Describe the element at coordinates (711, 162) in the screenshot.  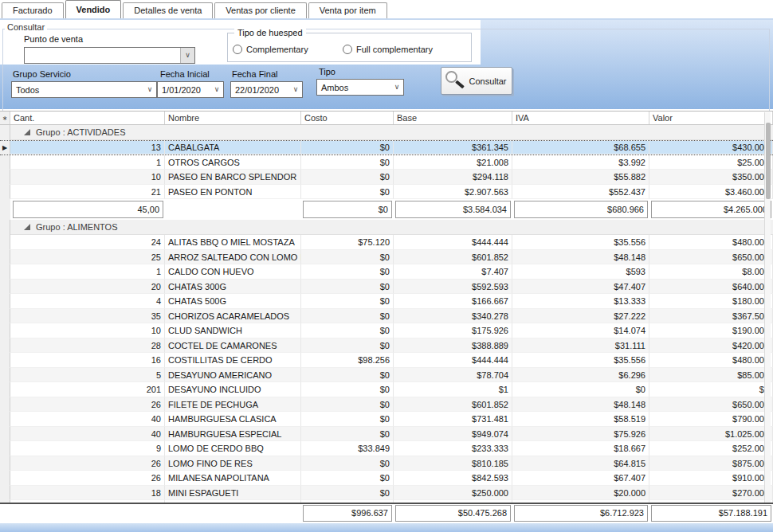
I see `cell-valor: $25.000` at that location.